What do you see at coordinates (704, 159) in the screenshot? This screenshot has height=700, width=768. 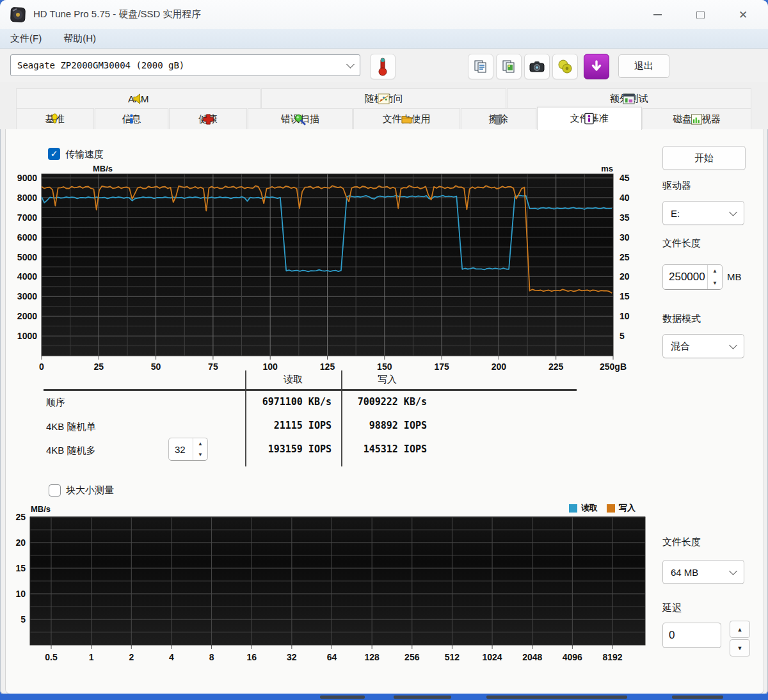 I see `start-button-label: 开始` at bounding box center [704, 159].